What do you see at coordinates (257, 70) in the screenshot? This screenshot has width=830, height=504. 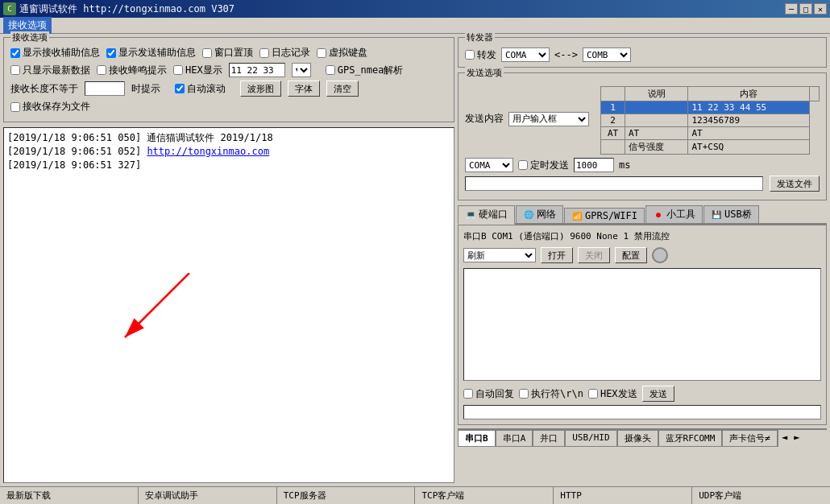 I see `hex-input` at bounding box center [257, 70].